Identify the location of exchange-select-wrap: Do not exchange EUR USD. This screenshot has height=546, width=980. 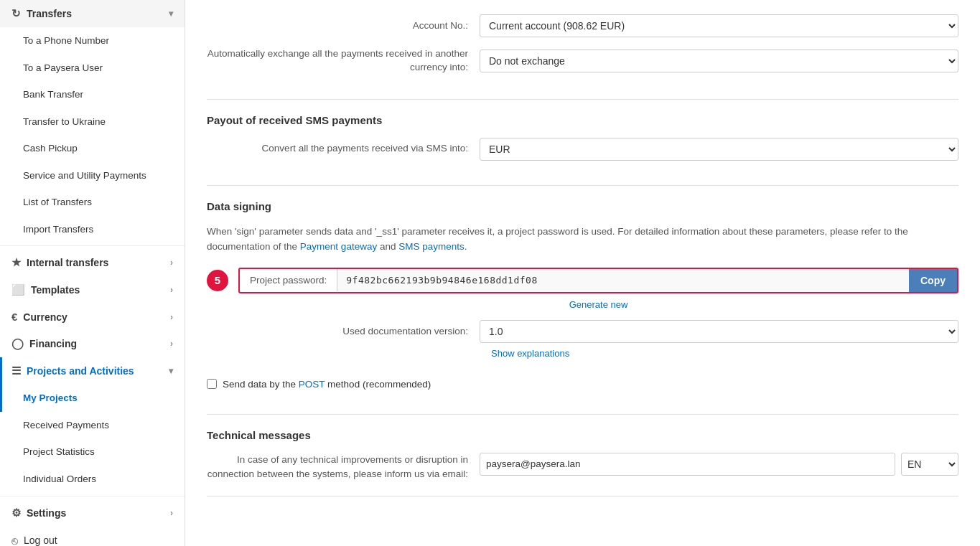
(719, 61).